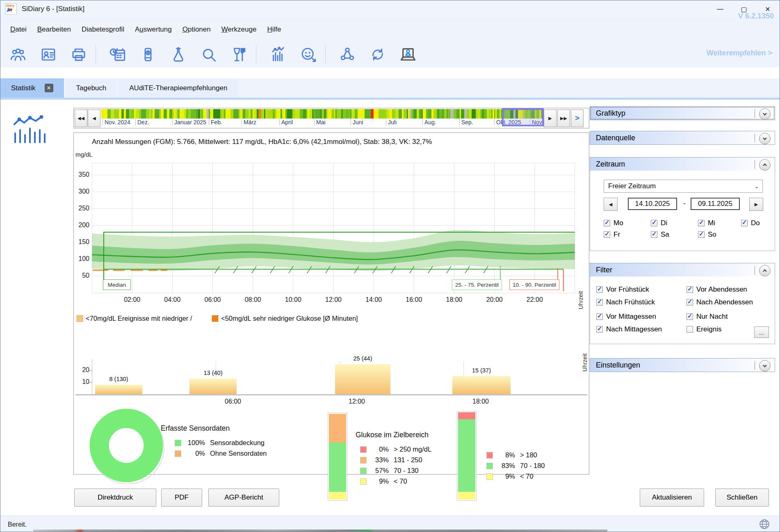 Image resolution: width=780 pixels, height=532 pixels. I want to click on timeline-month-label: Nov. 2024, so click(116, 122).